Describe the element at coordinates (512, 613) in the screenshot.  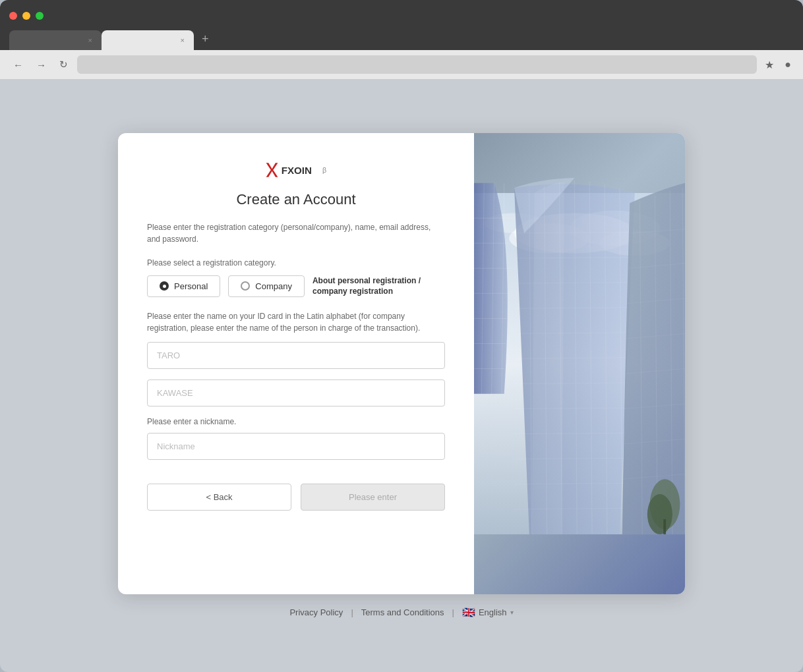
I see `language-dropdown-arrow: ▾` at that location.